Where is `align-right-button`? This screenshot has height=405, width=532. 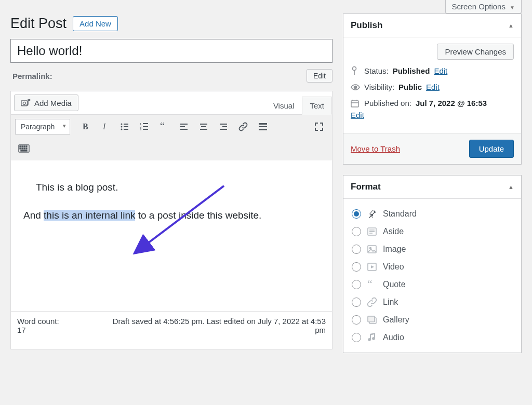 align-right-button is located at coordinates (223, 127).